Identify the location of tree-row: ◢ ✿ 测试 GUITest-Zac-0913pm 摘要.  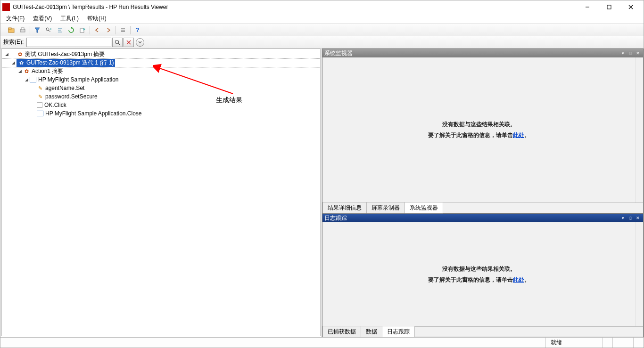
(161, 54).